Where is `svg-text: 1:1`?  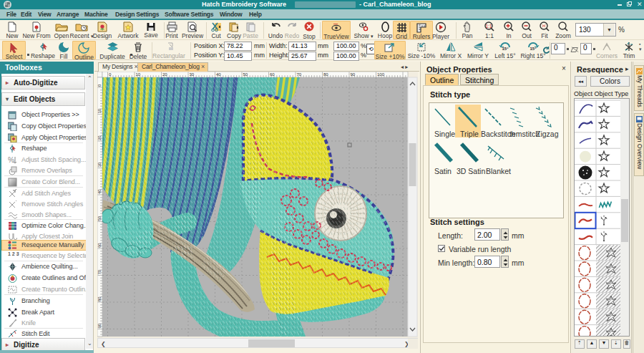
svg-text: 1:1 is located at coordinates (488, 26).